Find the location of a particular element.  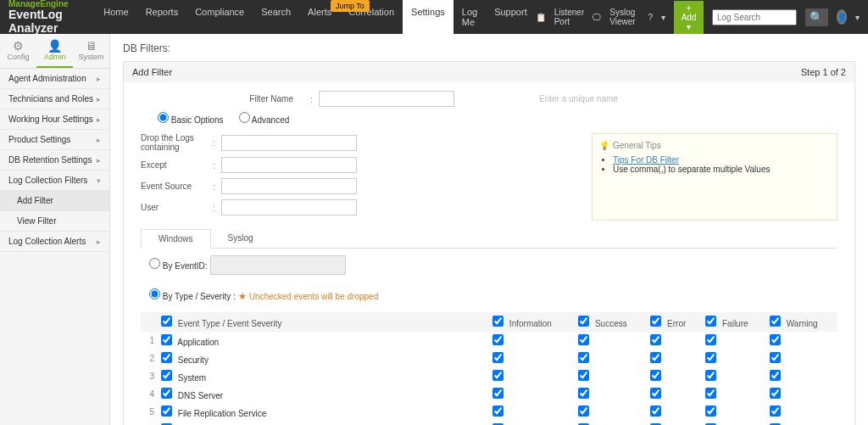

drop-logs-input is located at coordinates (289, 143).